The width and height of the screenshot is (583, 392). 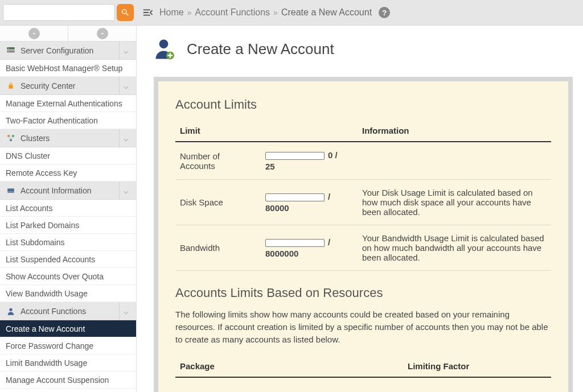 I want to click on page-header: Create a New Account, so click(x=363, y=49).